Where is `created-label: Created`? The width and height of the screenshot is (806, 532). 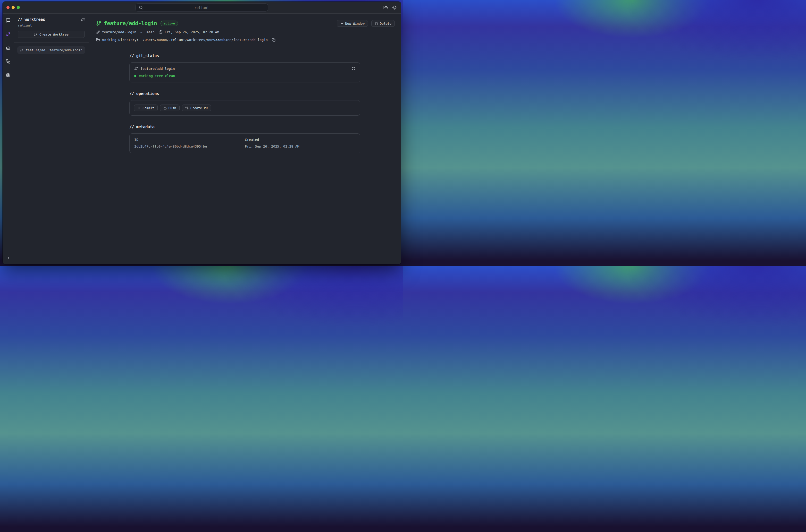
created-label: Created is located at coordinates (300, 140).